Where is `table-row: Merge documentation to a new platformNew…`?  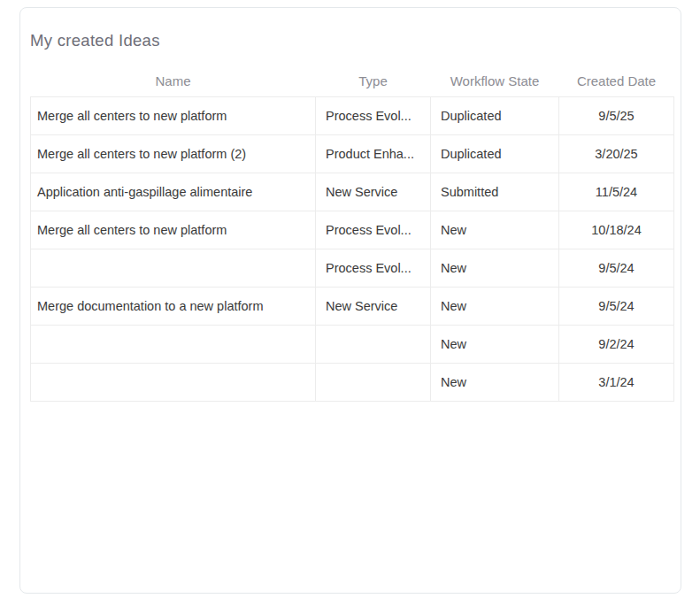 table-row: Merge documentation to a new platformNew… is located at coordinates (352, 306).